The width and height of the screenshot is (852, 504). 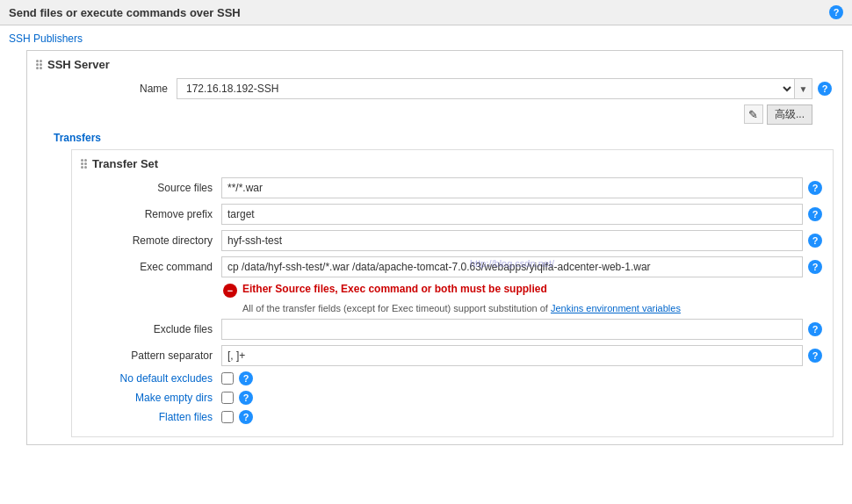 I want to click on exec-command-wrapper: http://blog.csdn.net/, so click(x=512, y=267).